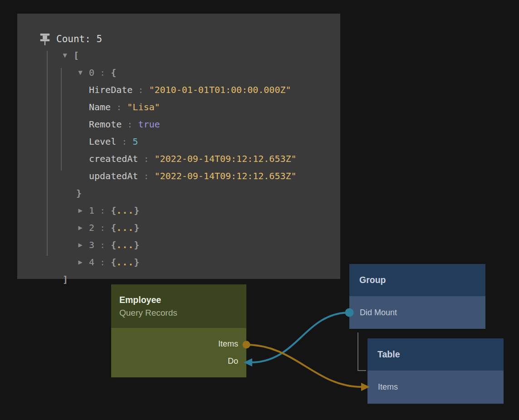 This screenshot has width=519, height=420. Describe the element at coordinates (196, 142) in the screenshot. I see `json-tree-row: Level : 5` at that location.